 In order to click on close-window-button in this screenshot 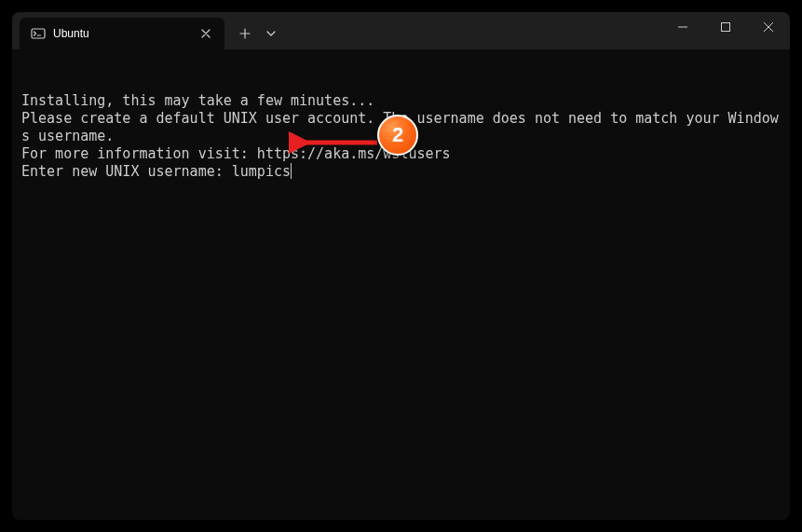, I will do `click(768, 27)`.